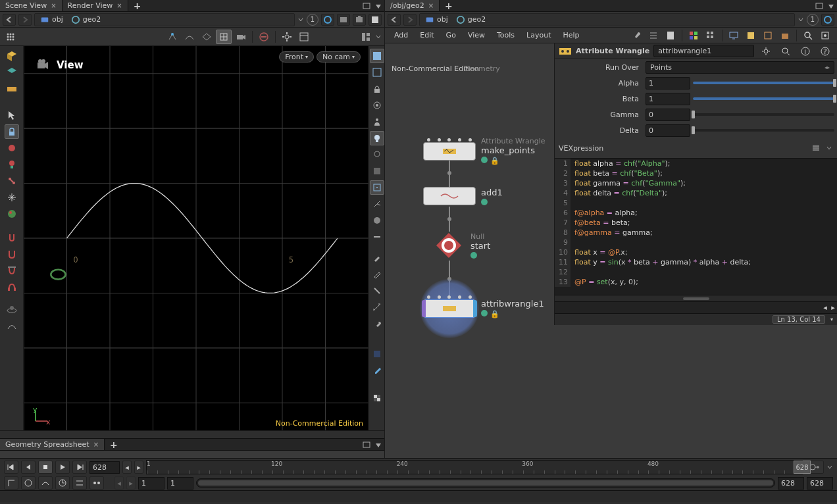 This screenshot has height=504, width=837. What do you see at coordinates (131, 483) in the screenshot?
I see `range-next-icon: ▸` at bounding box center [131, 483].